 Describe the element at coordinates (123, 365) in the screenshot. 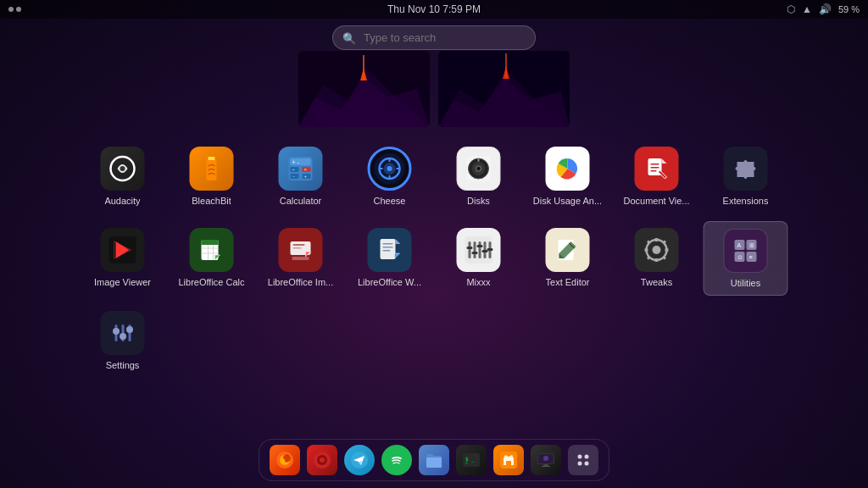

I see `settings-label: Settings` at that location.